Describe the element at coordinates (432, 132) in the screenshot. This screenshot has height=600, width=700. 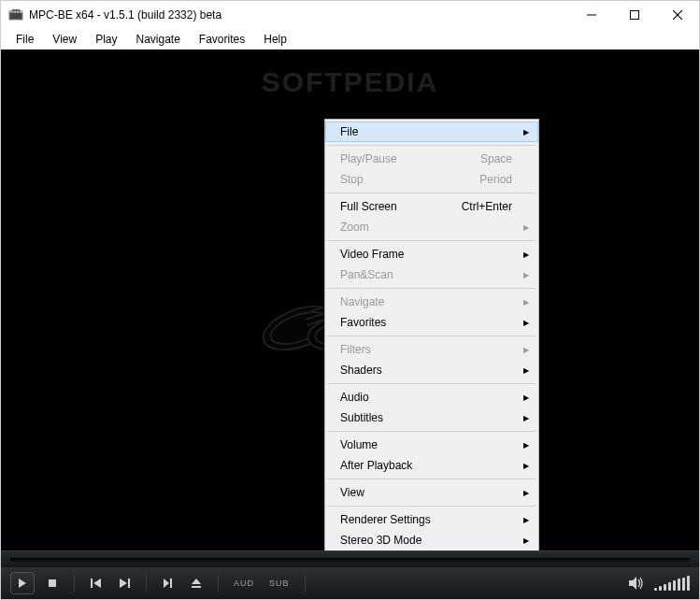
I see `context-menu-item: File▶` at that location.